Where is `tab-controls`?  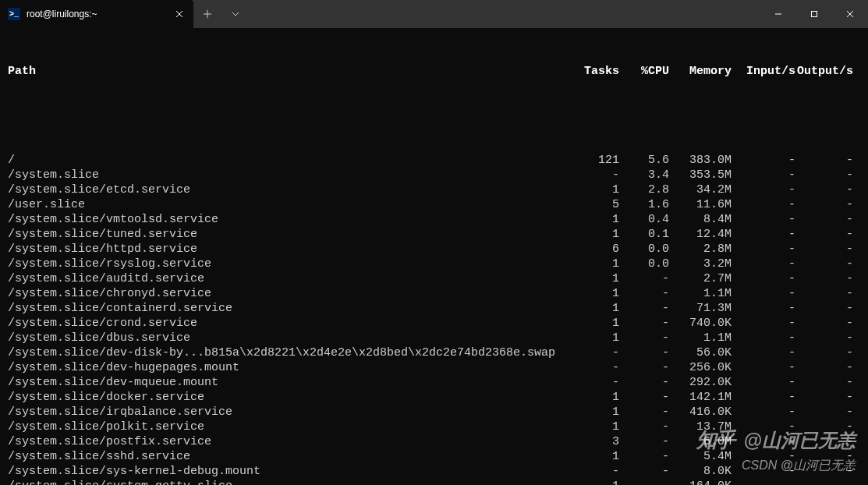
tab-controls is located at coordinates (221, 14).